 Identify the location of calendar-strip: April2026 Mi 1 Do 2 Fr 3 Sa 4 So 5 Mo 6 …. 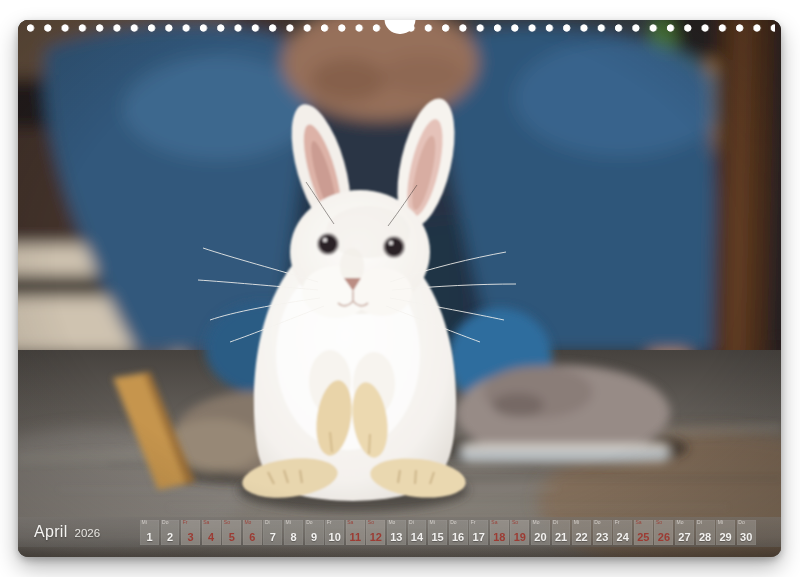
(400, 532).